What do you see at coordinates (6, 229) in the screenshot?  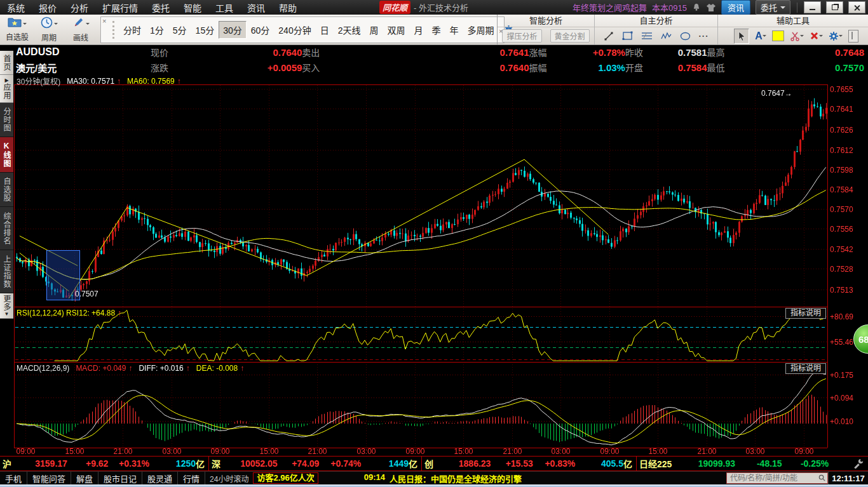 I see `sidebar-item-5: 综合排名` at bounding box center [6, 229].